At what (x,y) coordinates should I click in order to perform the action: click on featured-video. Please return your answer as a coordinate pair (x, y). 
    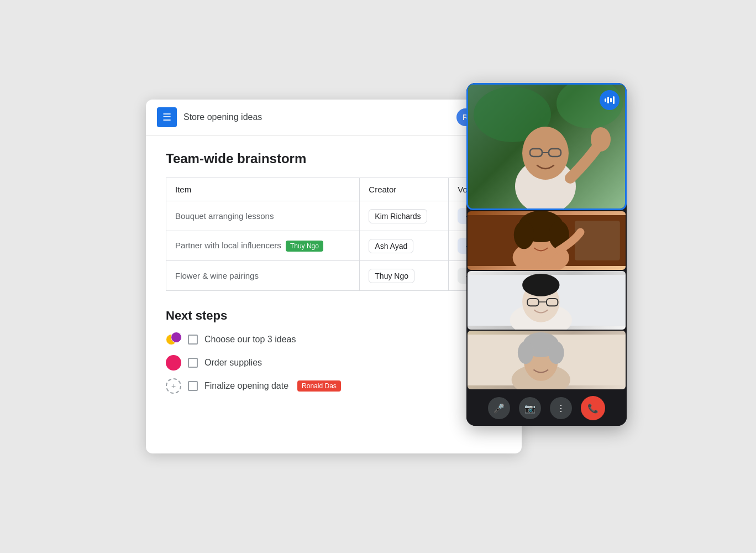
    Looking at the image, I should click on (547, 147).